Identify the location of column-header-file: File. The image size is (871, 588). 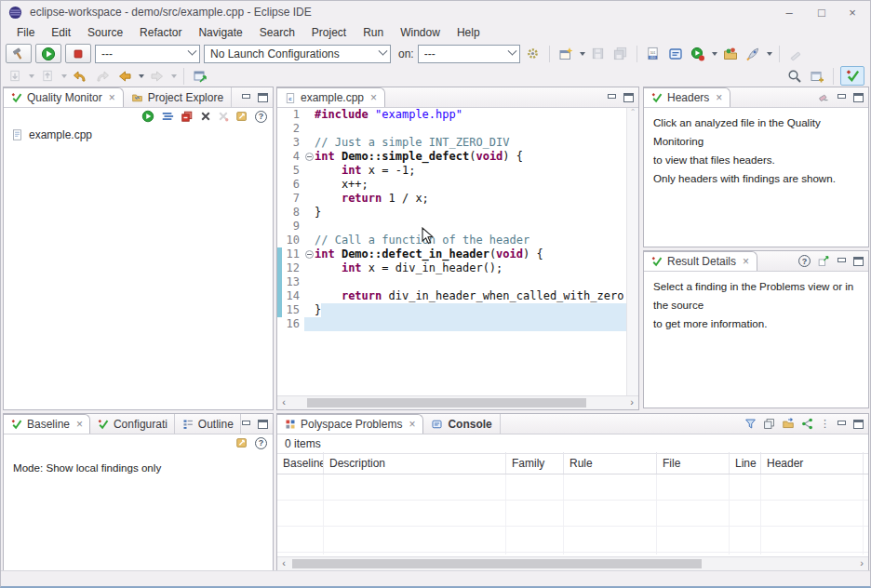
(693, 463).